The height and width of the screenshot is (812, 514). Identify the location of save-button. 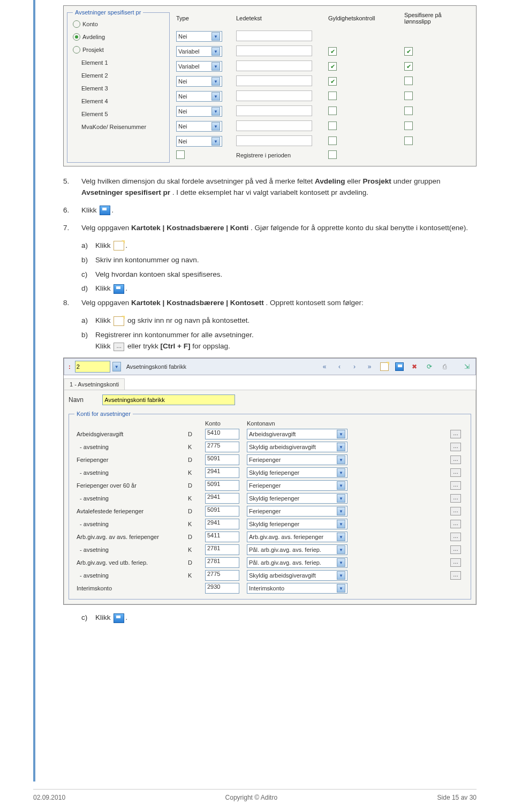
(399, 367).